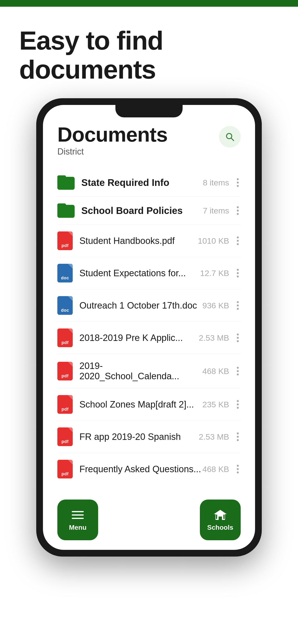  Describe the element at coordinates (220, 528) in the screenshot. I see `schools-label: Schools` at that location.